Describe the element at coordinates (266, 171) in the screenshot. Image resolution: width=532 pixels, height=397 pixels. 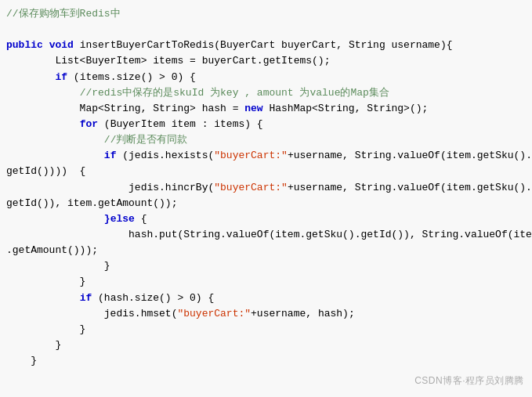
I see `code-line: getId()))) {` at that location.